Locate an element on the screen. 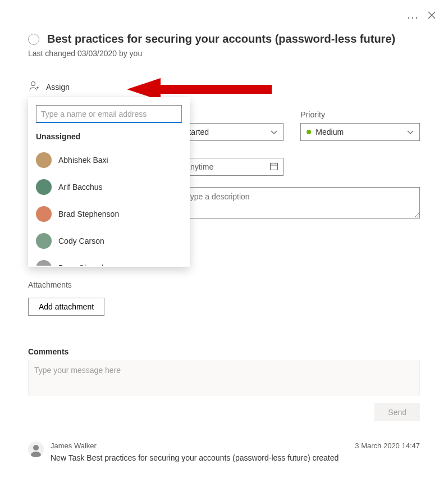 The image size is (448, 487). notes-textarea is located at coordinates (300, 203).